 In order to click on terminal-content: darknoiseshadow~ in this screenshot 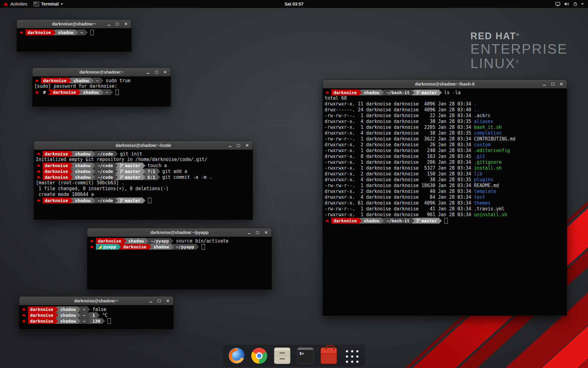, I will do `click(74, 40)`.